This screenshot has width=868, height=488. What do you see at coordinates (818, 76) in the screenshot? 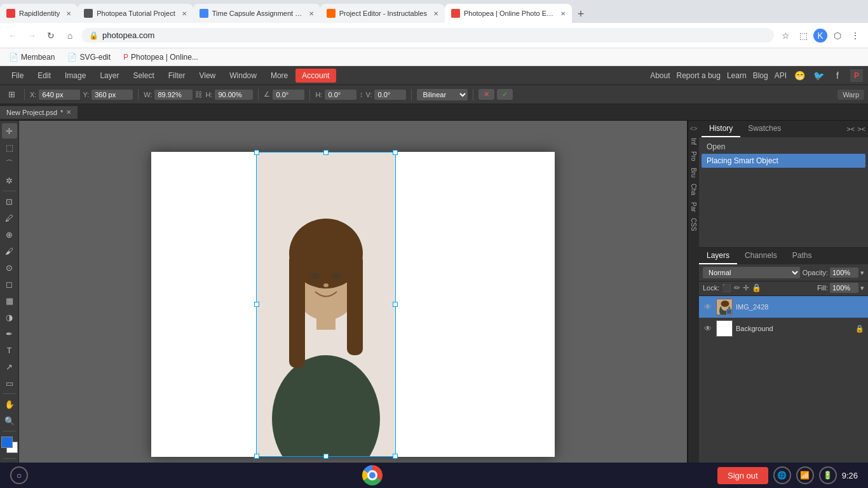
I see `twitter-icon: 🐦` at bounding box center [818, 76].